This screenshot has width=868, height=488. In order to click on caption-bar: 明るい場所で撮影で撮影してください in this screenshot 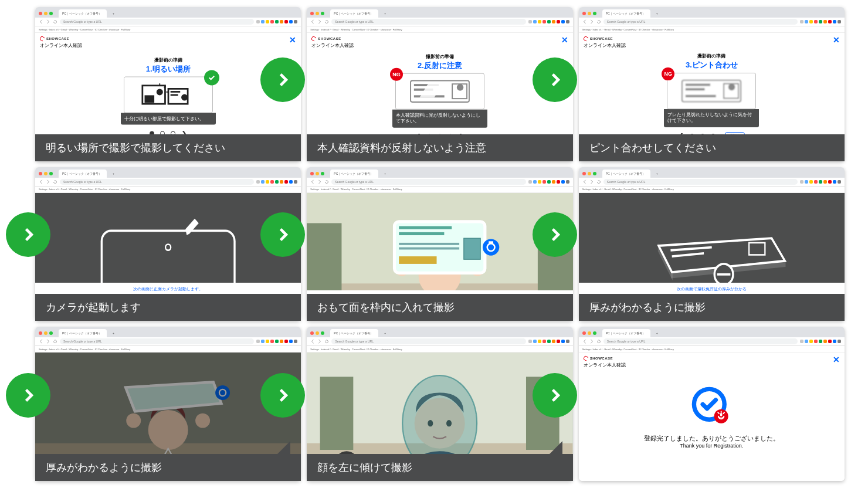, I will do `click(168, 148)`.